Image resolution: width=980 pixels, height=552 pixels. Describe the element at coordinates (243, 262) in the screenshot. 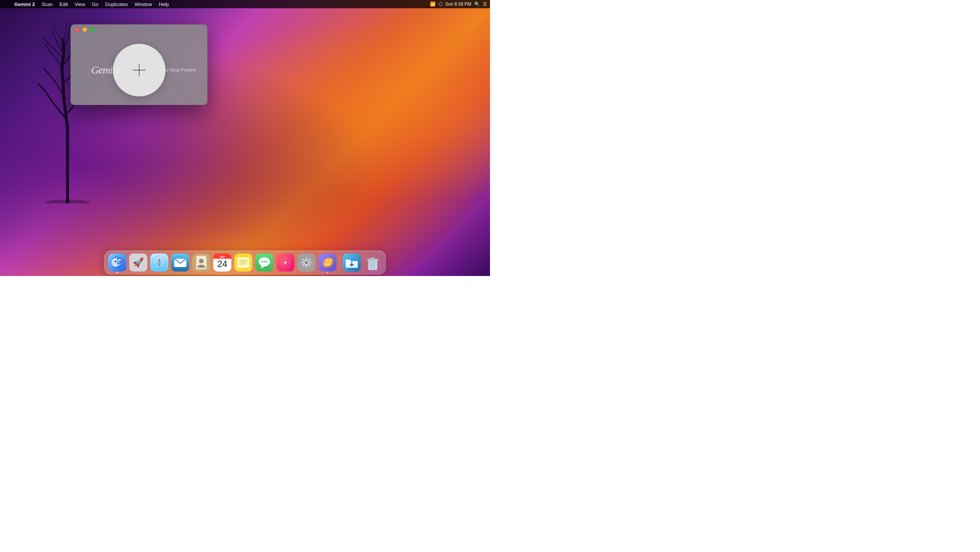

I see `dock-notes` at that location.